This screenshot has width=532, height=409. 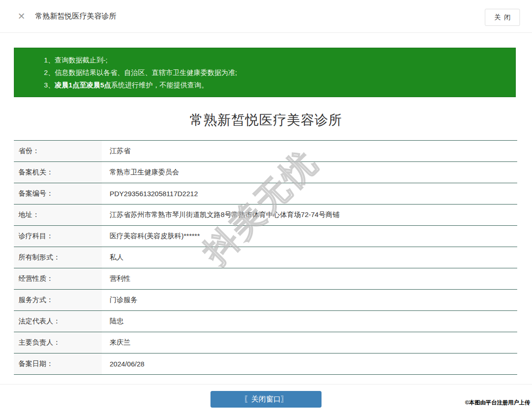 I want to click on table-row-principal: 主要负责人： 来庆兰, so click(x=266, y=343).